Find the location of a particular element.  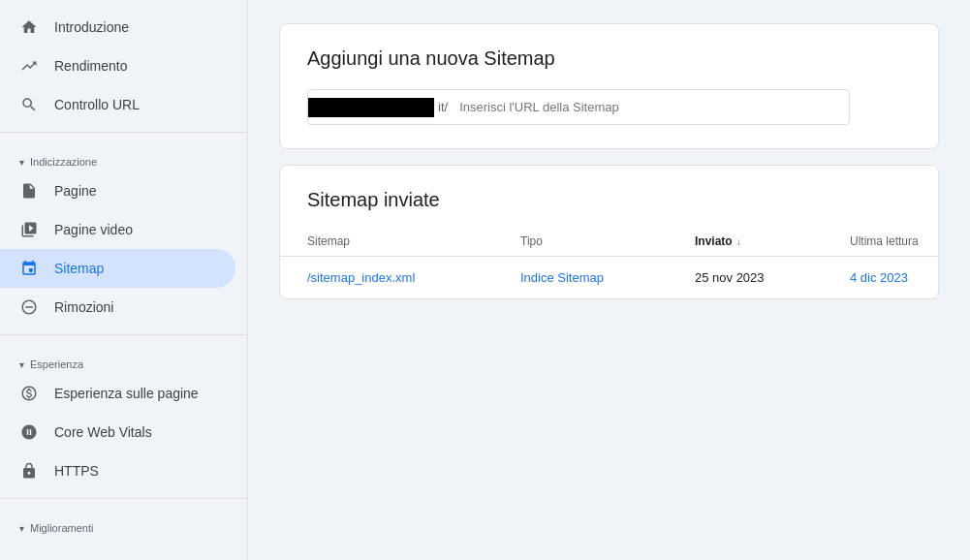

section-esperienza: ▾ Esperienza is located at coordinates (124, 358).